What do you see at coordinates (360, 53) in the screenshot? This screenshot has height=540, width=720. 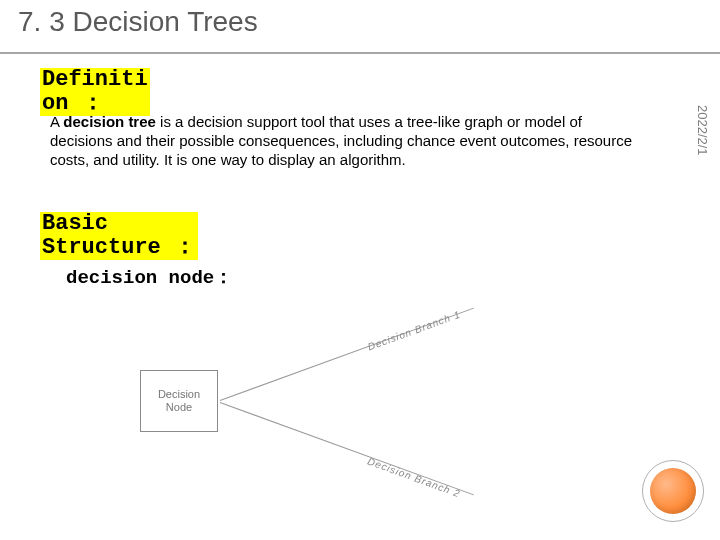 I see `title-rule` at bounding box center [360, 53].